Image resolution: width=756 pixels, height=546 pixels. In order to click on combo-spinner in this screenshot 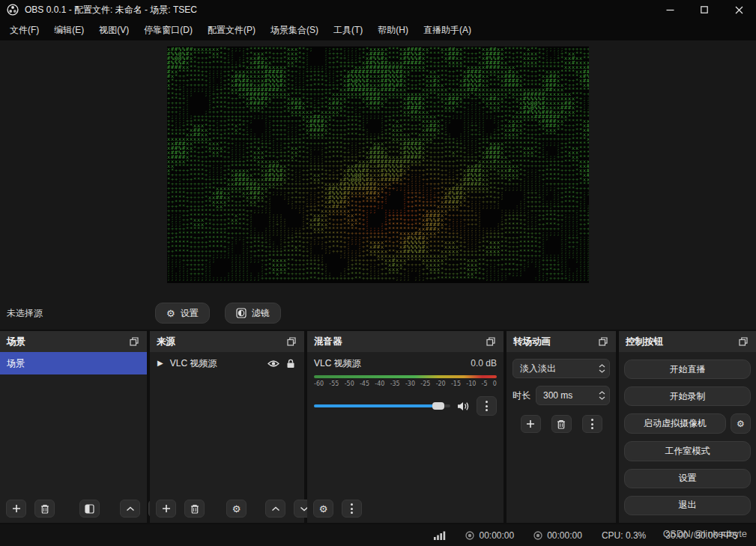, I will do `click(602, 368)`.